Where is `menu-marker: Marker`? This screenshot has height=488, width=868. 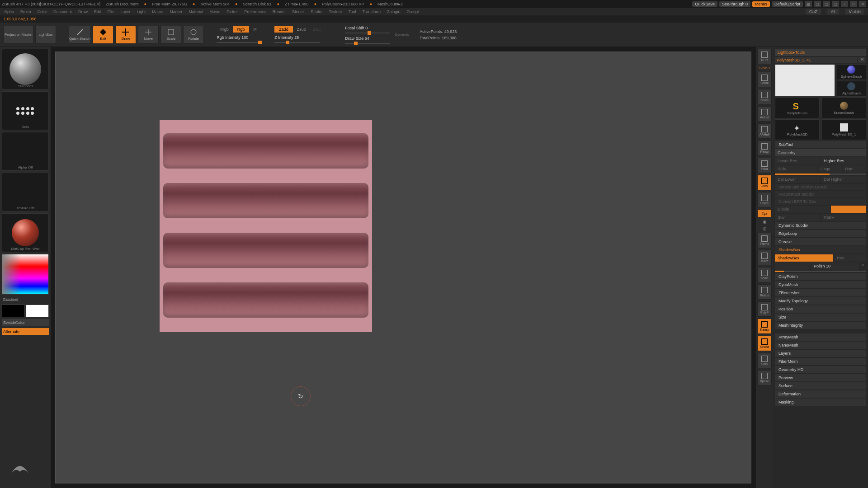 menu-marker: Marker is located at coordinates (176, 12).